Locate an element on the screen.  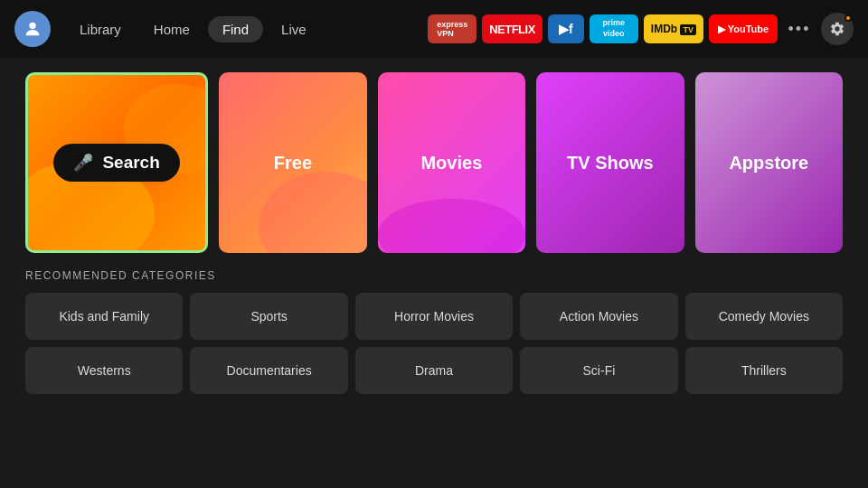
free-label: Free is located at coordinates (293, 163).